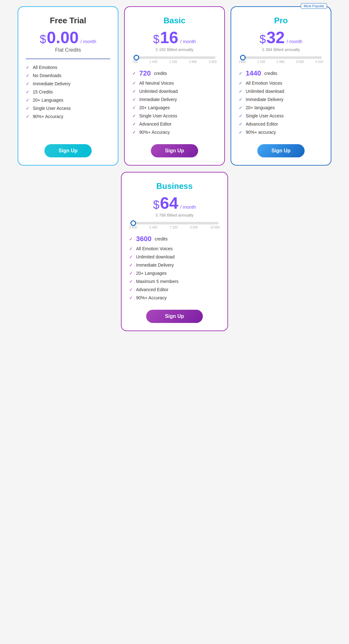 The height and width of the screenshot is (644, 349). What do you see at coordinates (174, 21) in the screenshot?
I see `basic-title: Basic` at bounding box center [174, 21].